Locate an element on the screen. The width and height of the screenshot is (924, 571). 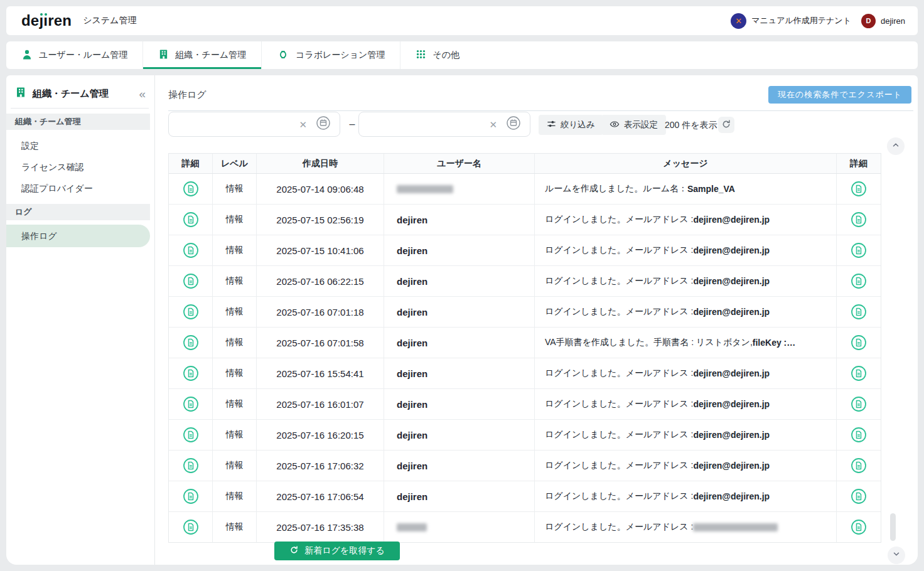
sliders-icon is located at coordinates (551, 125).